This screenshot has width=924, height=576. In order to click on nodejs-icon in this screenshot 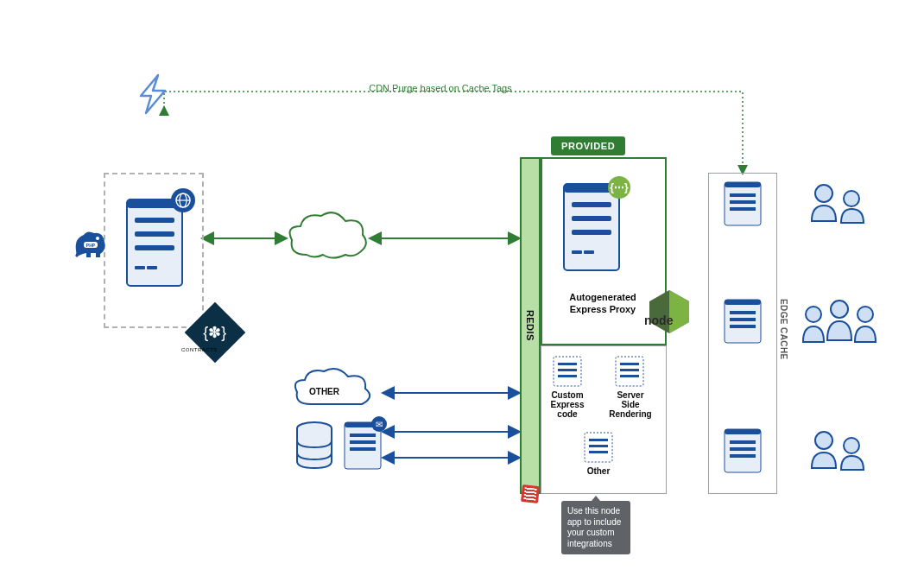, I will do `click(669, 312)`.